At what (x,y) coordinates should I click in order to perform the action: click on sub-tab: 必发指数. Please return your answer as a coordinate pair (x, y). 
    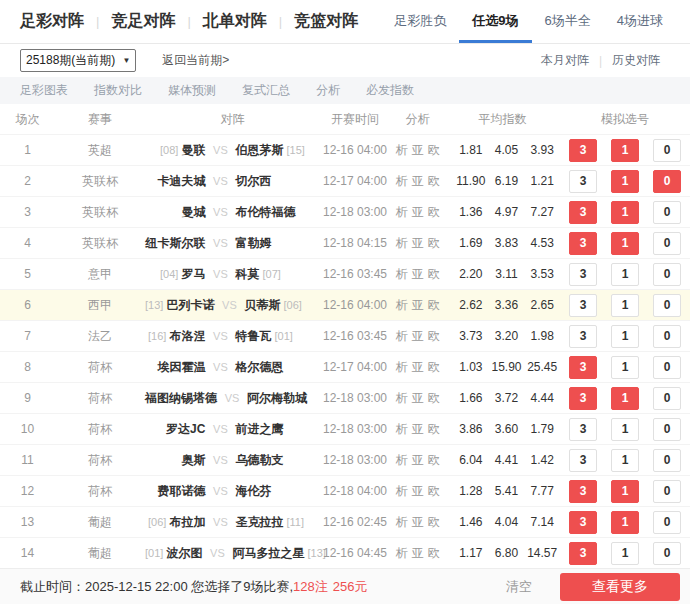
    Looking at the image, I should click on (390, 90).